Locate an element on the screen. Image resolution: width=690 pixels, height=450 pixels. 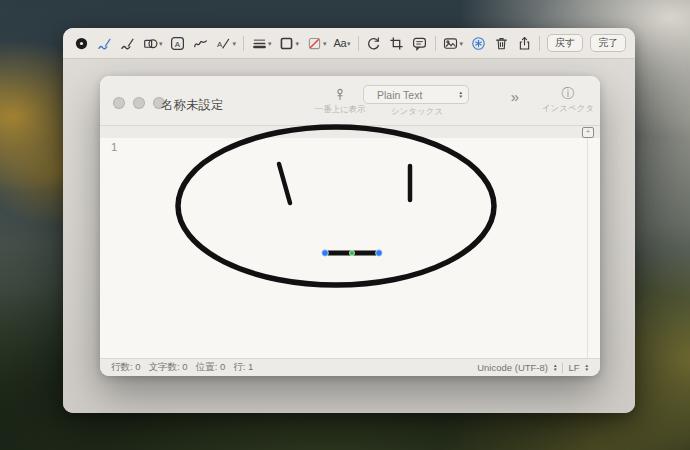
pin-icon is located at coordinates (340, 94).